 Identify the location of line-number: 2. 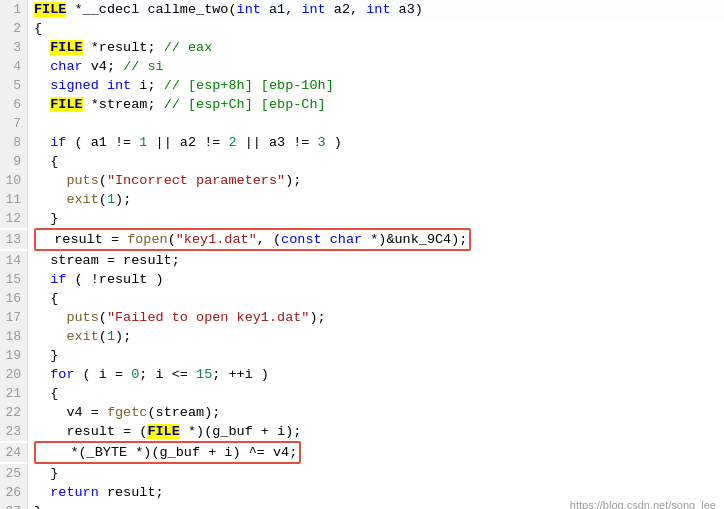
(14, 28).